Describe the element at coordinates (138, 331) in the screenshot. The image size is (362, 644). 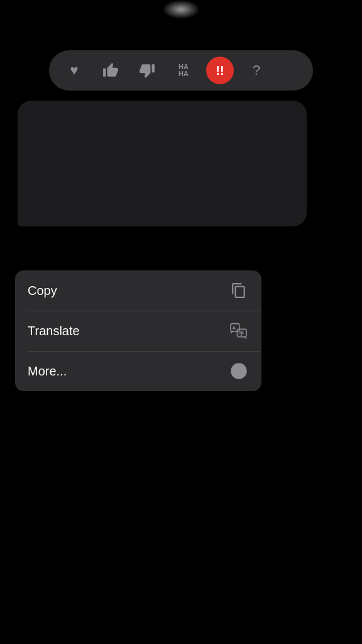
I see `context-menu: Copy Translate A 字 More...` at that location.